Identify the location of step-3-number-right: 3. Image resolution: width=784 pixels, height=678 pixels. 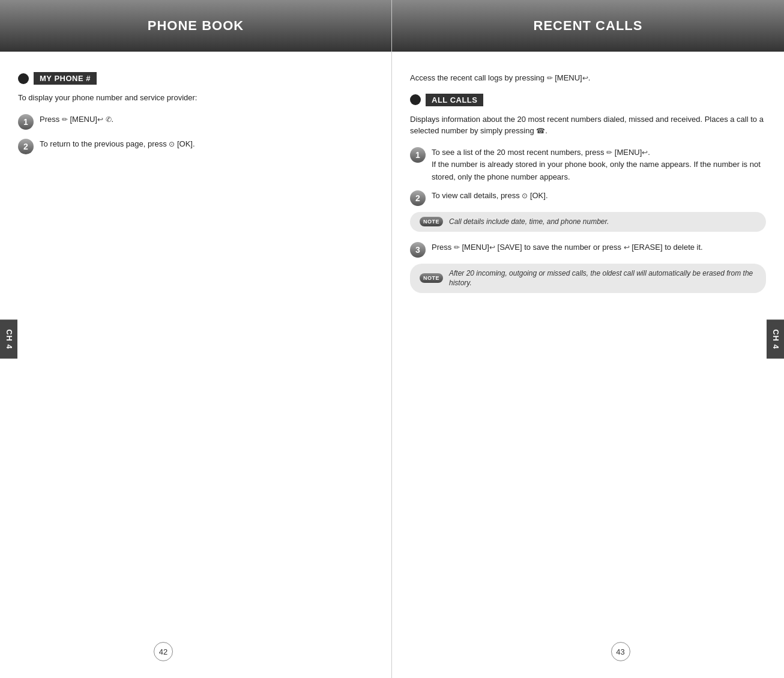
(418, 250).